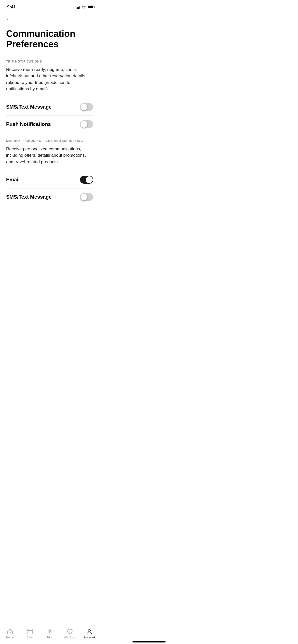 This screenshot has height=644, width=298. What do you see at coordinates (50, 144) in the screenshot?
I see `scroll-content: TRIP NOTIFICATIONS Receive room-ready, u…` at bounding box center [50, 144].